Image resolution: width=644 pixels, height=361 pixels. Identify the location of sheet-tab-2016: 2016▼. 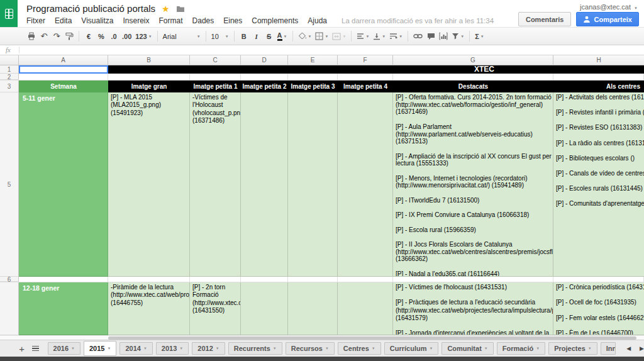
(64, 348).